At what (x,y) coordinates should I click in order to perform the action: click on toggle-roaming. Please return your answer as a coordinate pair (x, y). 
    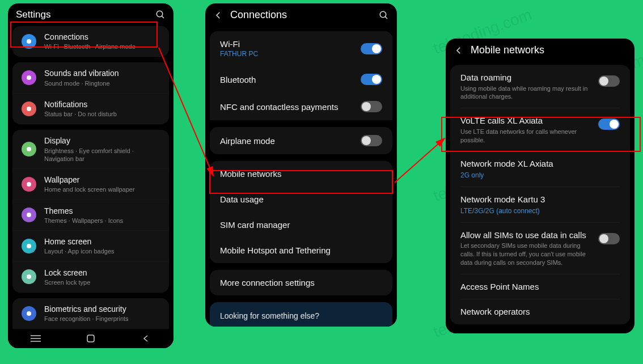
    Looking at the image, I should click on (609, 81).